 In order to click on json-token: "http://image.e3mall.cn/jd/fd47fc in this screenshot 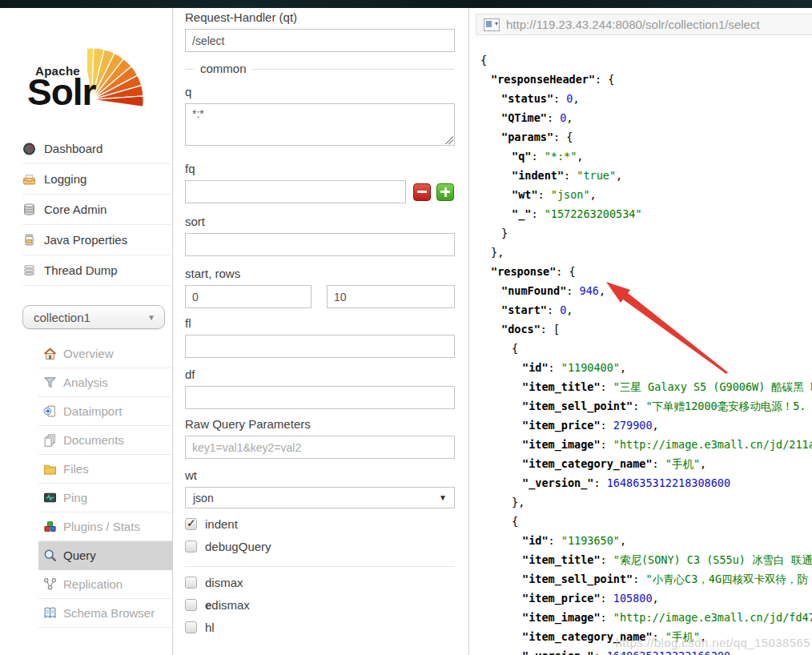, I will do `click(713, 617)`.